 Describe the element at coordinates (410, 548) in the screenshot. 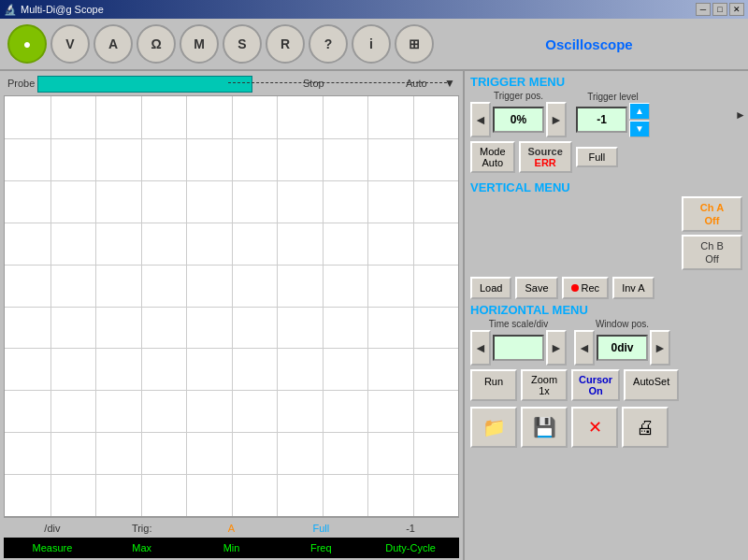

I see `measure-duty: Duty-Cycle` at that location.